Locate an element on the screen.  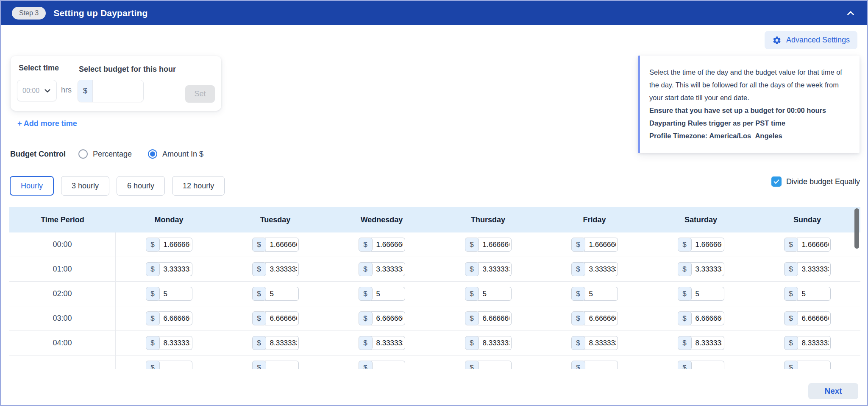
radio-unselected-icon is located at coordinates (83, 154).